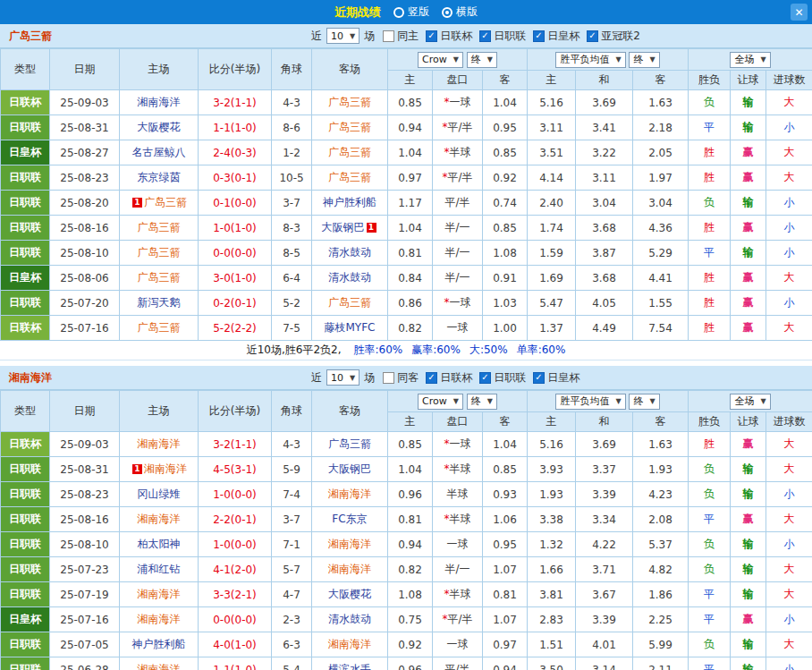 This screenshot has height=670, width=812. What do you see at coordinates (749, 645) in the screenshot?
I see `handicap-result-cell: 输` at bounding box center [749, 645].